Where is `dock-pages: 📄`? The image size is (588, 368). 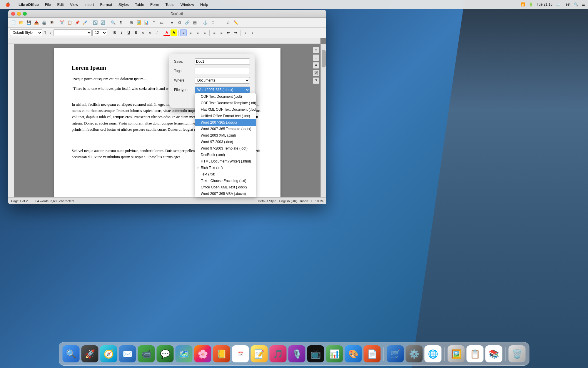 dock-pages: 📄 is located at coordinates (372, 354).